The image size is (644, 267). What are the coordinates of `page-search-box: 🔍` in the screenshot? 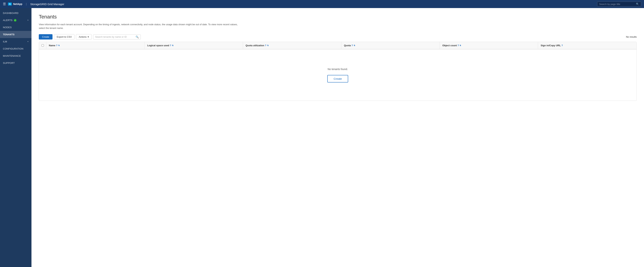 It's located at (619, 4).